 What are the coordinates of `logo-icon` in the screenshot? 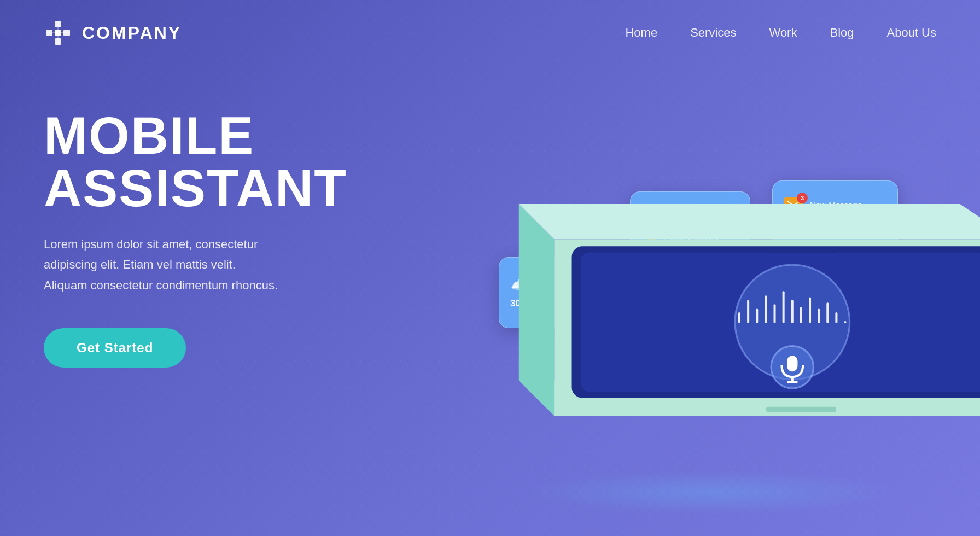 It's located at (58, 33).